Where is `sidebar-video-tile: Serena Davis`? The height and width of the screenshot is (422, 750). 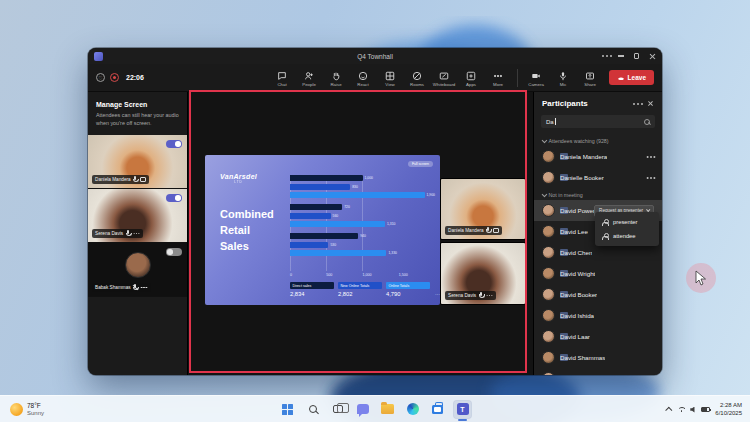 sidebar-video-tile: Serena Davis is located at coordinates (138, 216).